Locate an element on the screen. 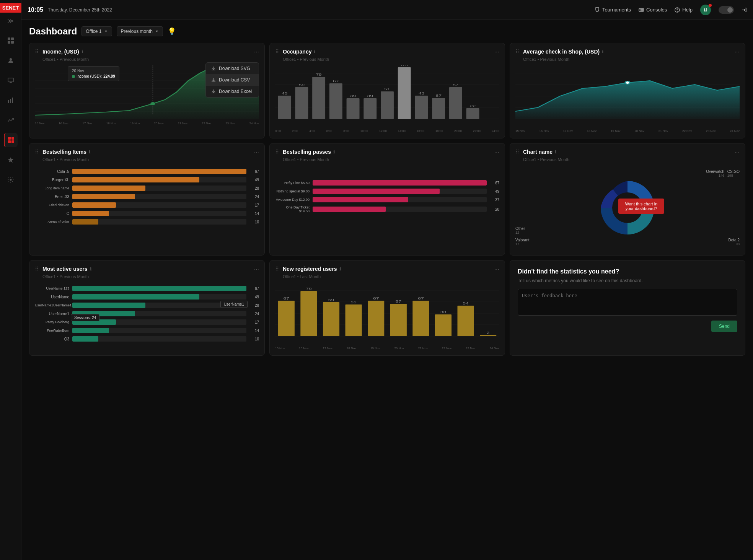  active-drag-handle: ⠿ is located at coordinates (37, 269).